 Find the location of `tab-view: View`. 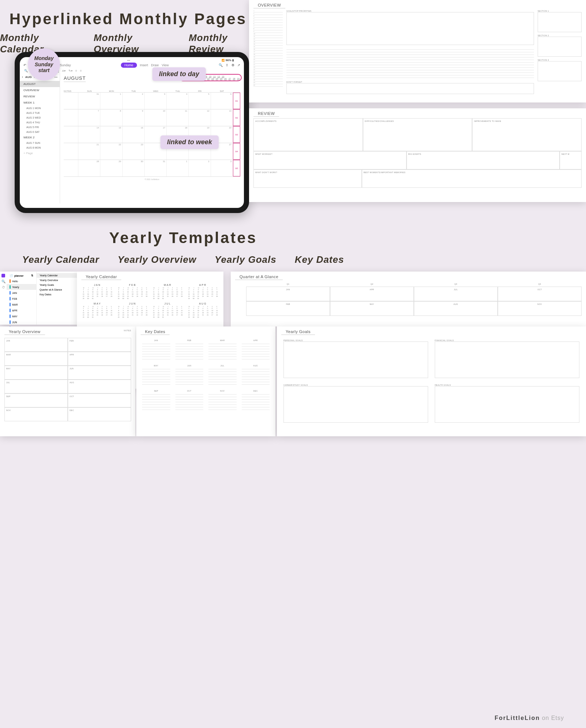

tab-view: View is located at coordinates (165, 65).